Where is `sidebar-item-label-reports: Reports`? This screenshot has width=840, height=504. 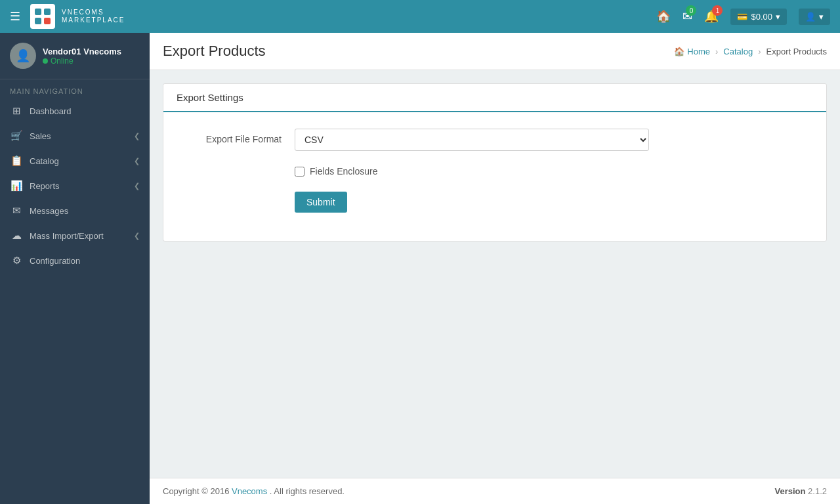 sidebar-item-label-reports: Reports is located at coordinates (45, 186).